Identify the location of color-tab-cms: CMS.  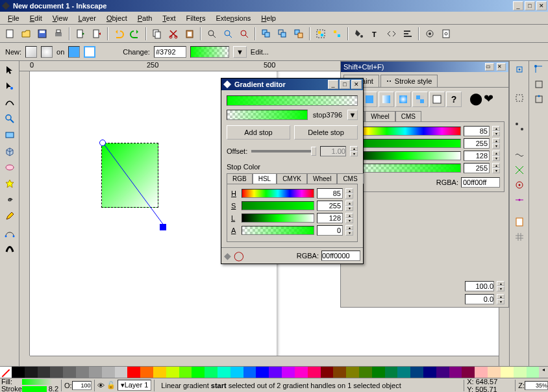
(408, 116).